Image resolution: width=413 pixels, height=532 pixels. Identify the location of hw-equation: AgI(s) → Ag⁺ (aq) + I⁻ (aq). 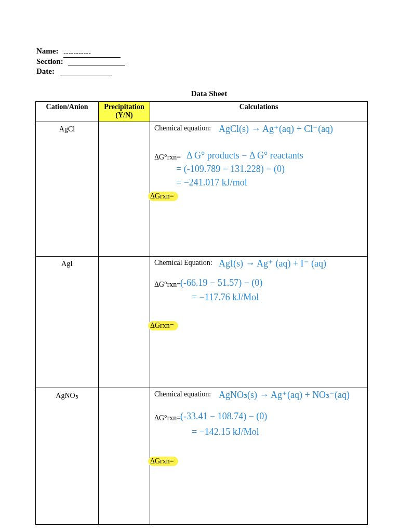
(272, 263).